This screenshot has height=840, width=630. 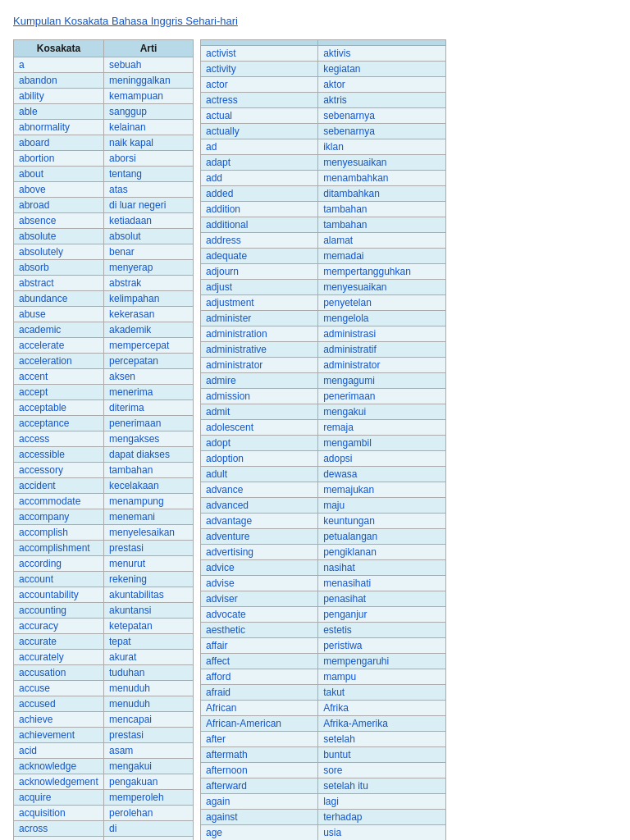 What do you see at coordinates (59, 423) in the screenshot?
I see `word-cell: acceptance` at bounding box center [59, 423].